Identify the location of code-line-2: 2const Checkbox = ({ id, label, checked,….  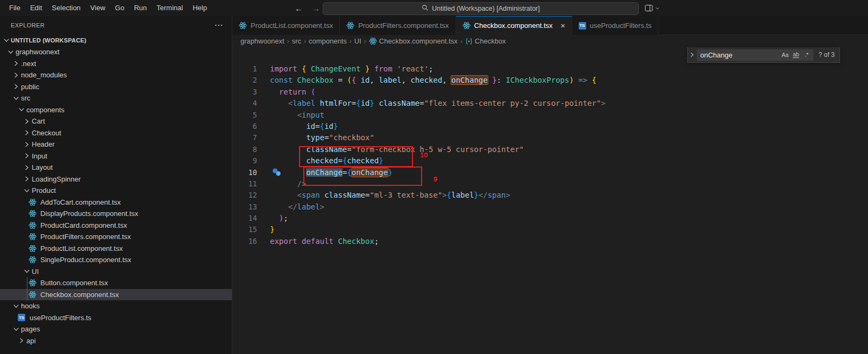
(550, 81).